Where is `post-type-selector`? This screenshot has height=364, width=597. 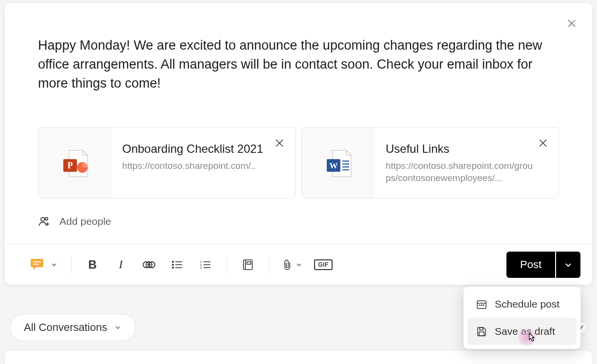 post-type-selector is located at coordinates (43, 265).